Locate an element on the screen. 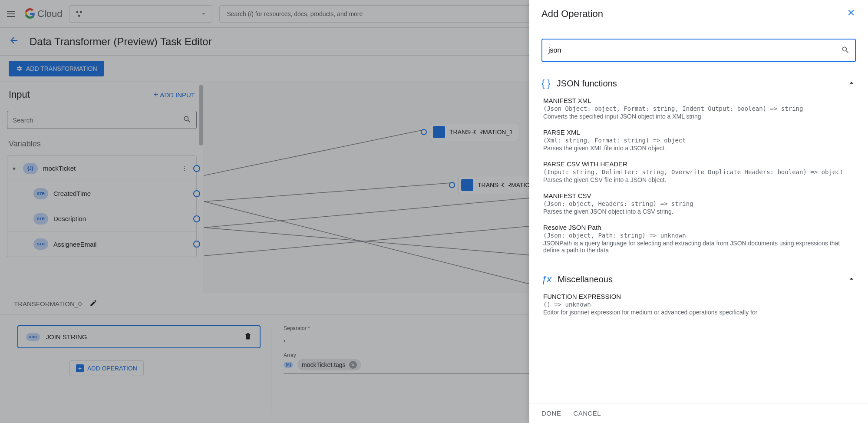 Image resolution: width=868 pixels, height=423 pixels. operation-search-input is located at coordinates (699, 50).